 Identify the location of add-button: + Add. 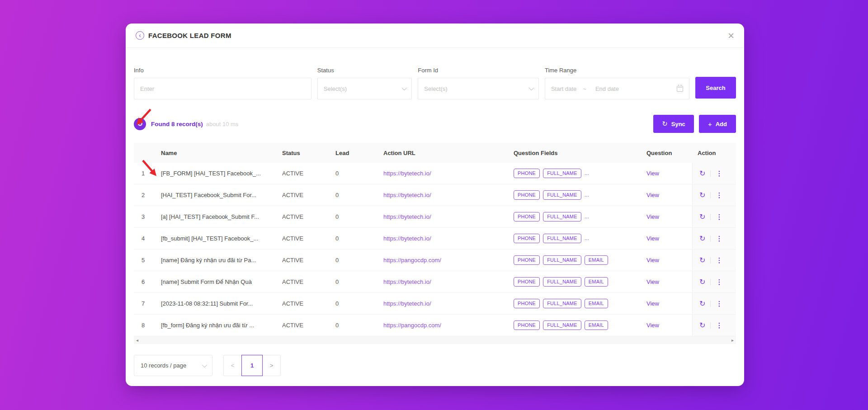
(717, 124).